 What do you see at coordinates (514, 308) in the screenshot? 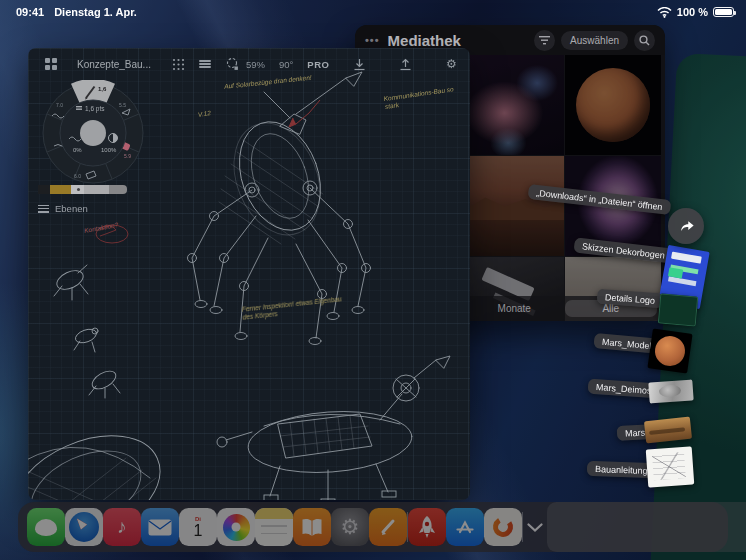
I see `tab-monate: Monate` at bounding box center [514, 308].